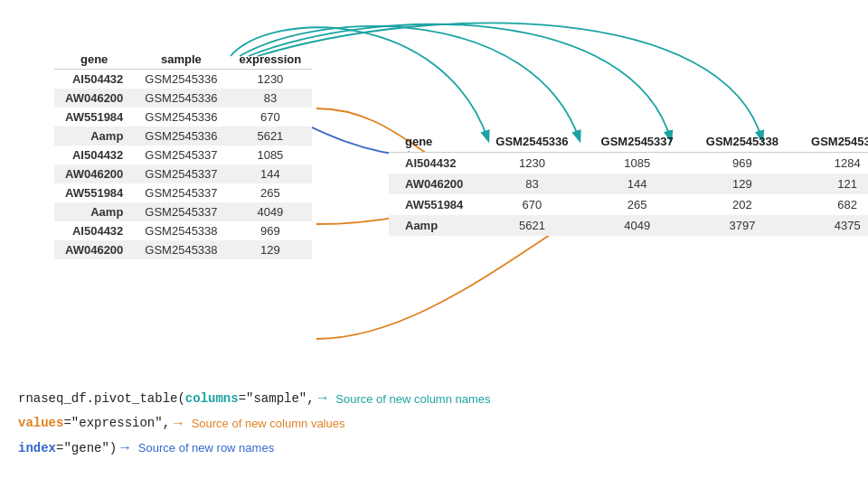 The image size is (868, 488). I want to click on left-table-cell: 83, so click(271, 98).